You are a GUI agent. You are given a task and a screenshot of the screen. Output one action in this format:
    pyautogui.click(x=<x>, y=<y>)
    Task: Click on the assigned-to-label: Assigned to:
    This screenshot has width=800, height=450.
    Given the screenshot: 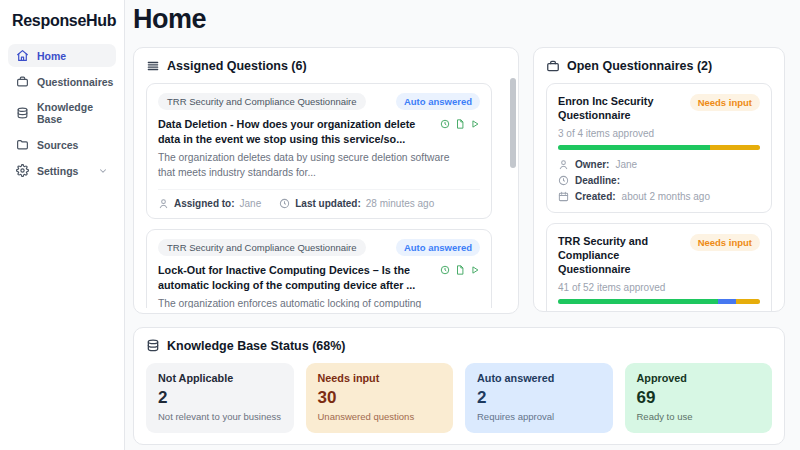 What is the action you would take?
    pyautogui.click(x=204, y=204)
    